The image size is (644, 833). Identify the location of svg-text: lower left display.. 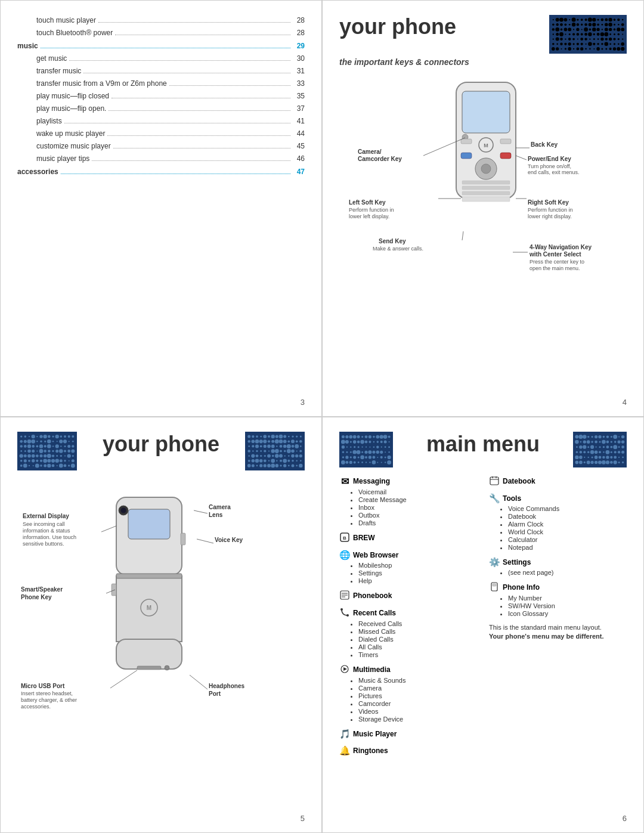
(369, 216).